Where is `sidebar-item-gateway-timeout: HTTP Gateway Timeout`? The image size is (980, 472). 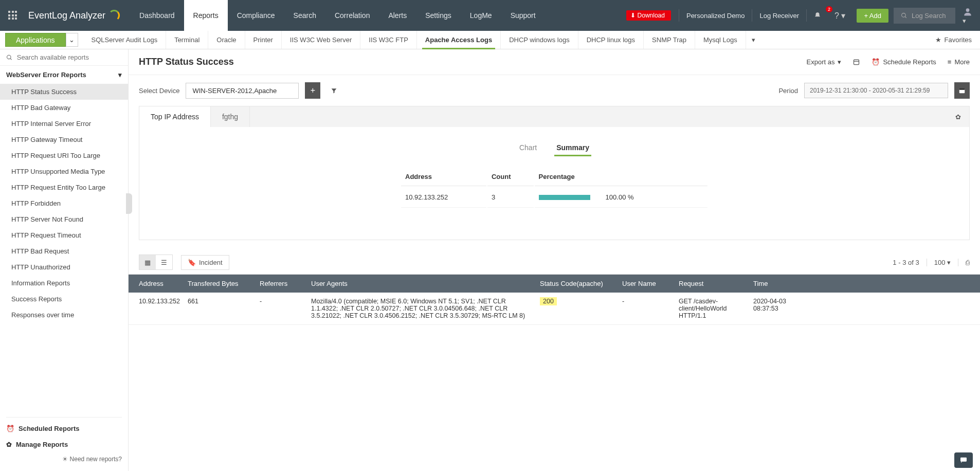
sidebar-item-gateway-timeout: HTTP Gateway Timeout is located at coordinates (64, 140).